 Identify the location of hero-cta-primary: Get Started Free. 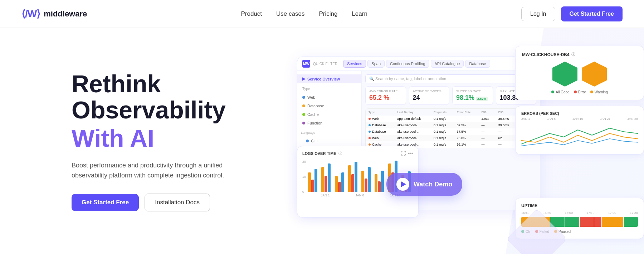
(105, 202).